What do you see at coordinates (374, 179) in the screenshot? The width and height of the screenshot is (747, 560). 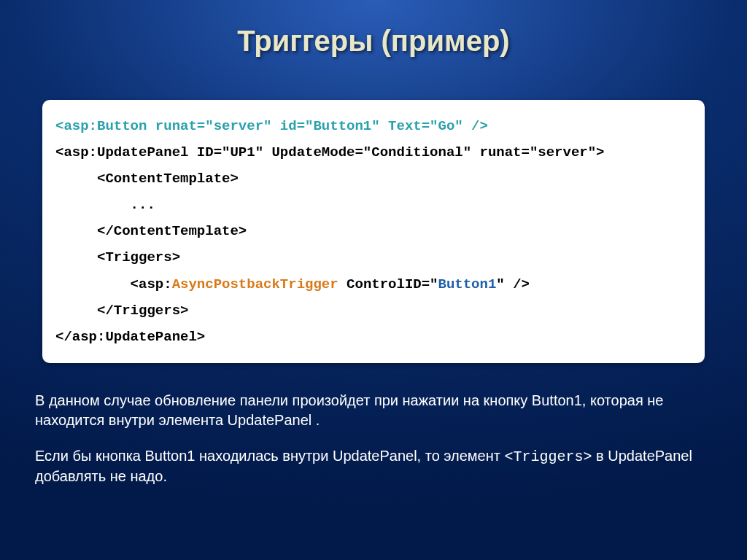 I see `code-line: <ContentTemplate>` at bounding box center [374, 179].